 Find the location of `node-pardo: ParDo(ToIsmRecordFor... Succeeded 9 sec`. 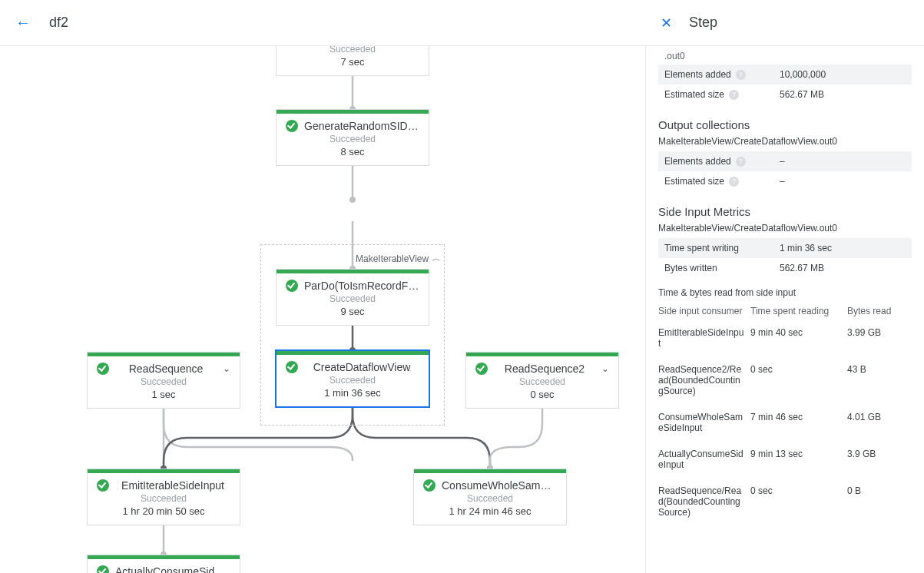

node-pardo: ParDo(ToIsmRecordFor... Succeeded 9 sec is located at coordinates (353, 297).